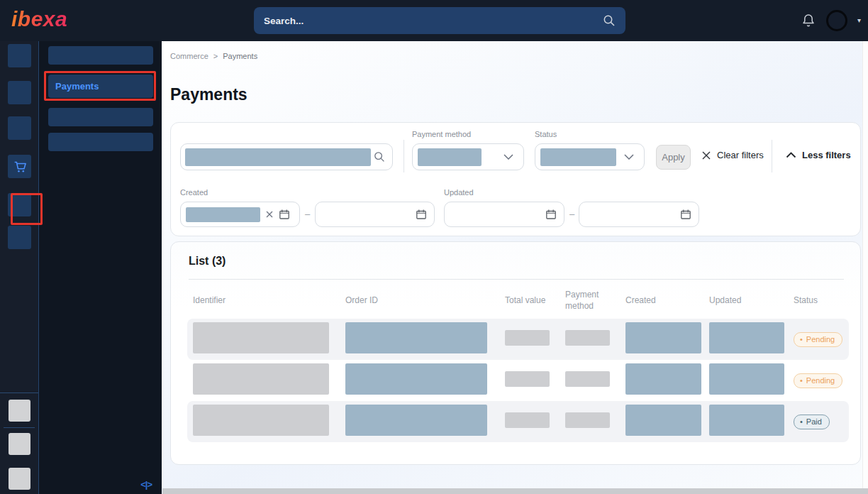 The image size is (868, 494). What do you see at coordinates (404, 156) in the screenshot?
I see `filter-divider` at bounding box center [404, 156].